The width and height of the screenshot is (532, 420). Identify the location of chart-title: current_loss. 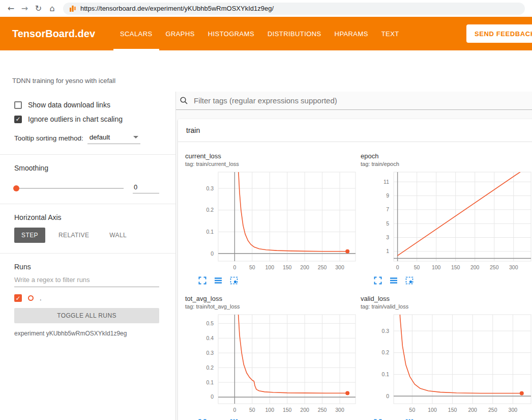
(273, 156).